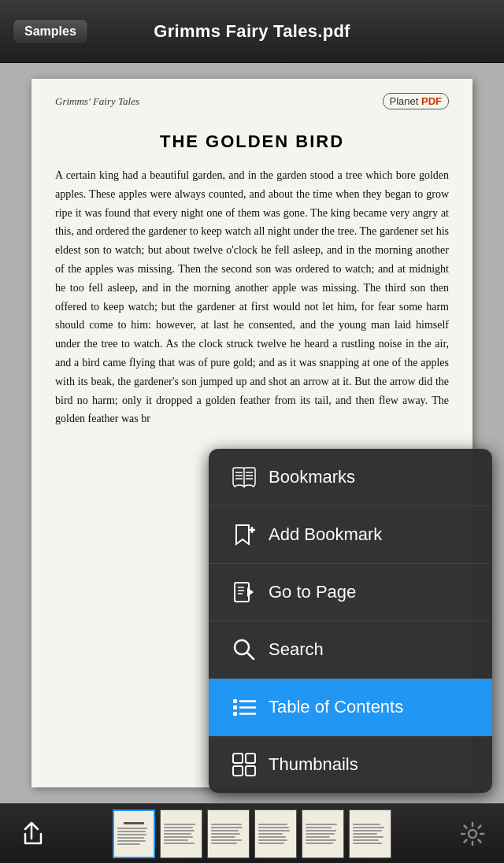  What do you see at coordinates (244, 650) in the screenshot?
I see `search-icon` at bounding box center [244, 650].